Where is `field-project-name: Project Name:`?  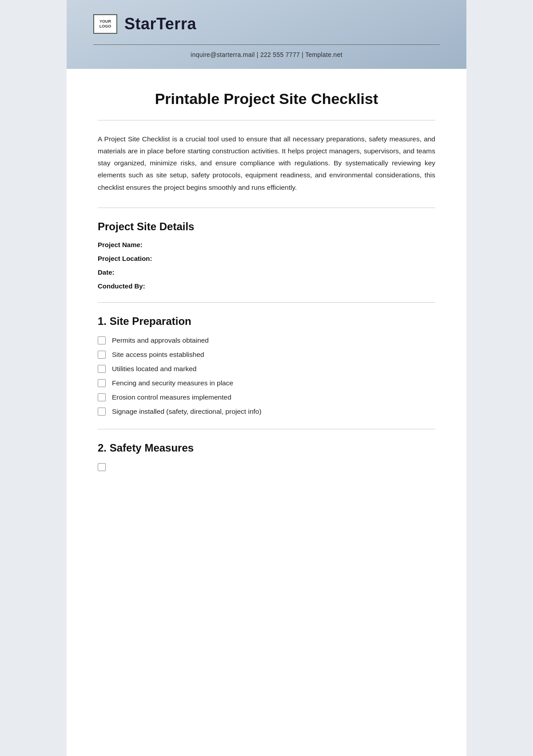
field-project-name: Project Name: is located at coordinates (266, 244).